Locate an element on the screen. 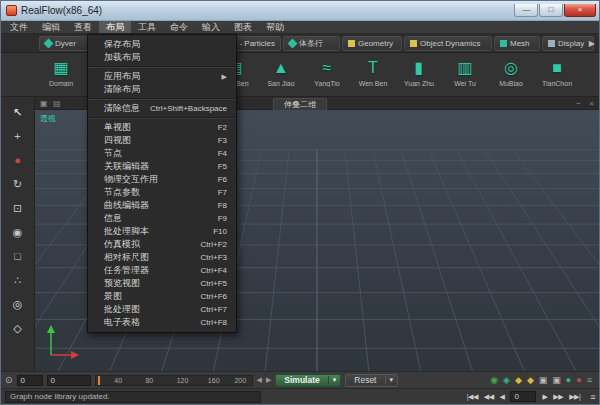 The image size is (600, 405). step-back-button: ◀ is located at coordinates (260, 380).